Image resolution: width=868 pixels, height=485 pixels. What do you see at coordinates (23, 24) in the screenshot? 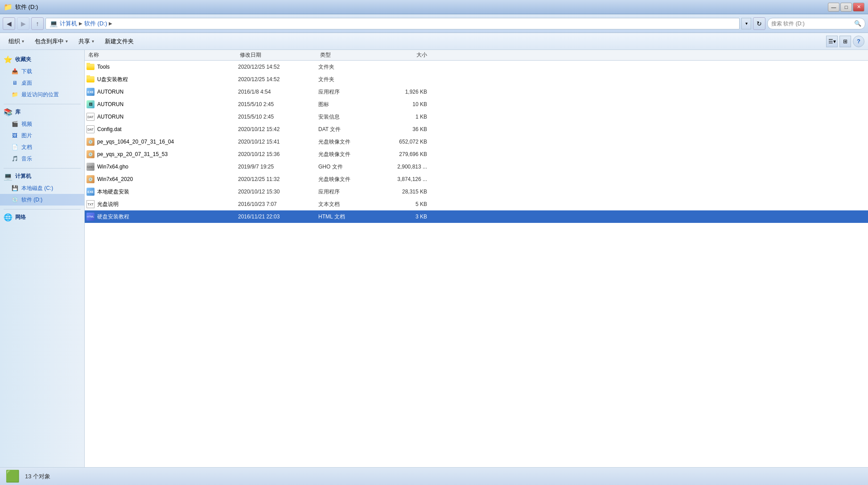
I see `forward-button: ▶` at bounding box center [23, 24].